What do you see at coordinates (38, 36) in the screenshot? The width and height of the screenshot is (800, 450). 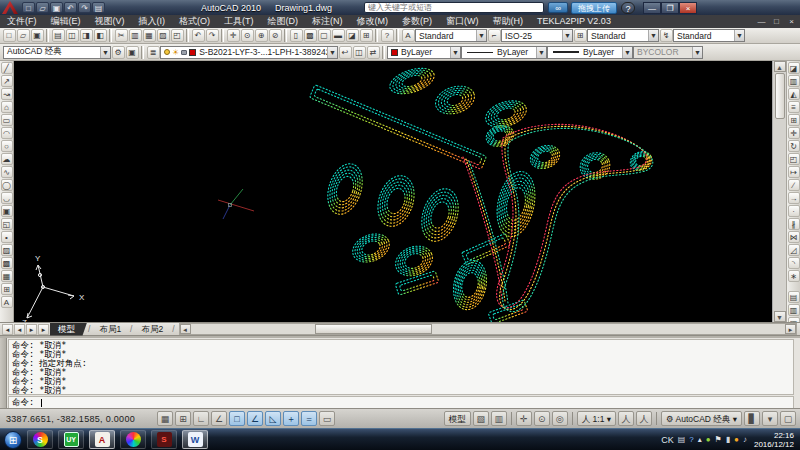 I see `save-icon: ▣` at bounding box center [38, 36].